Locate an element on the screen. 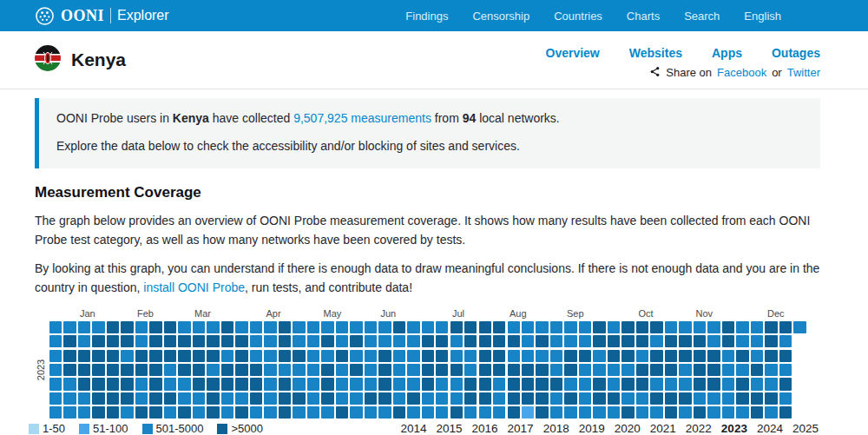  year-option-2022: 2022 is located at coordinates (699, 429).